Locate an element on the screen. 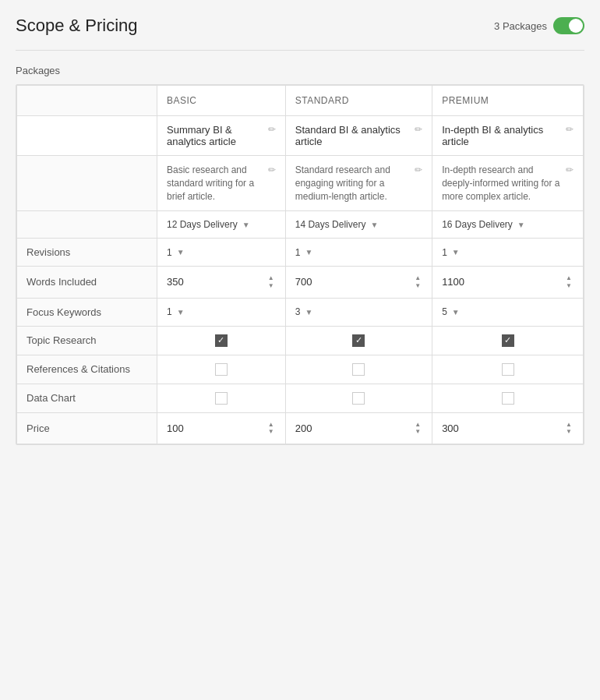 The image size is (600, 700). standard-keywords-cell: 3 ▼ is located at coordinates (358, 312).